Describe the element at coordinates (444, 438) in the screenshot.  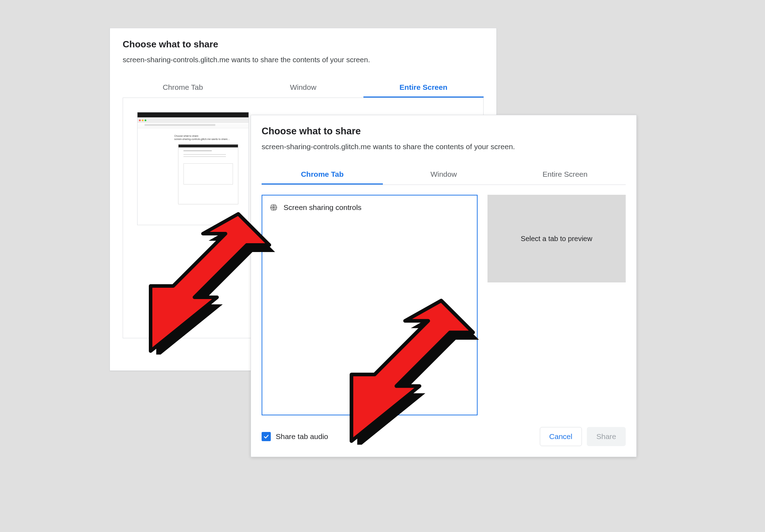
I see `dialog-footer: Share tab audio Cancel Share` at that location.